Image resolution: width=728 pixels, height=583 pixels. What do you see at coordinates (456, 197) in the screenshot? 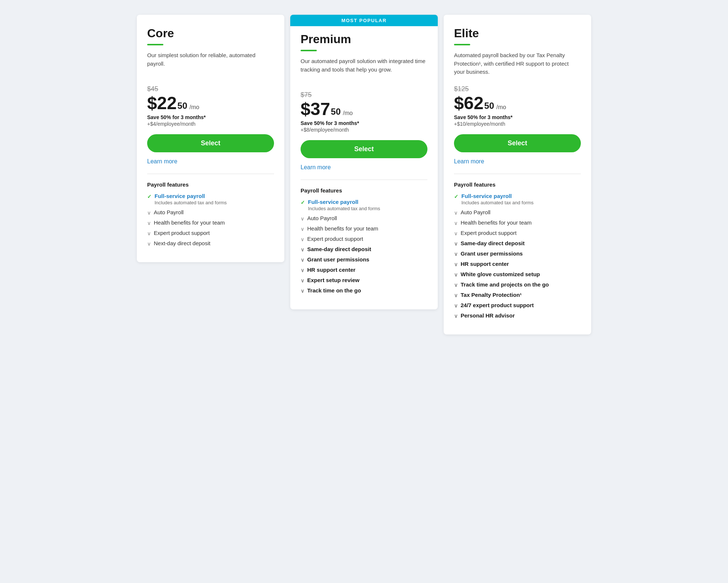
I see `feature-icon-elite-0: ✓` at bounding box center [456, 197].